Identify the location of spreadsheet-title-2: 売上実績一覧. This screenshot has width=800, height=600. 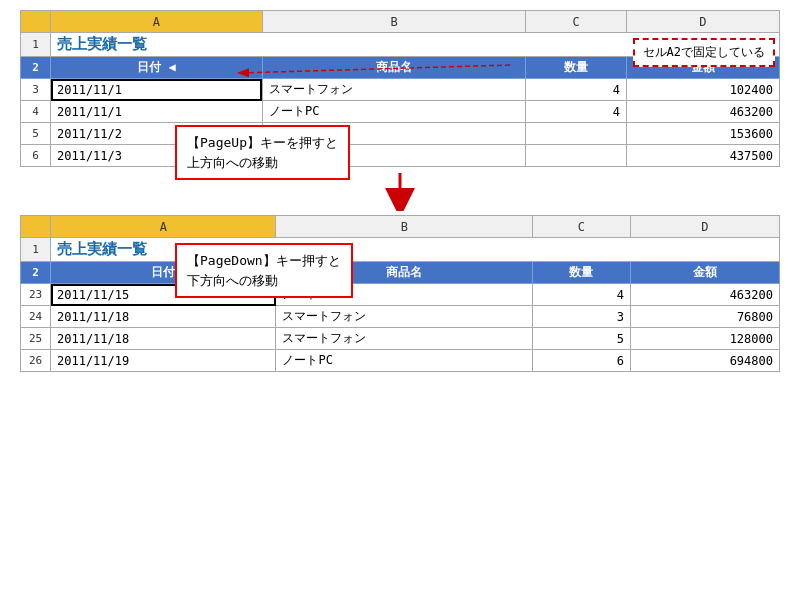
(416, 250).